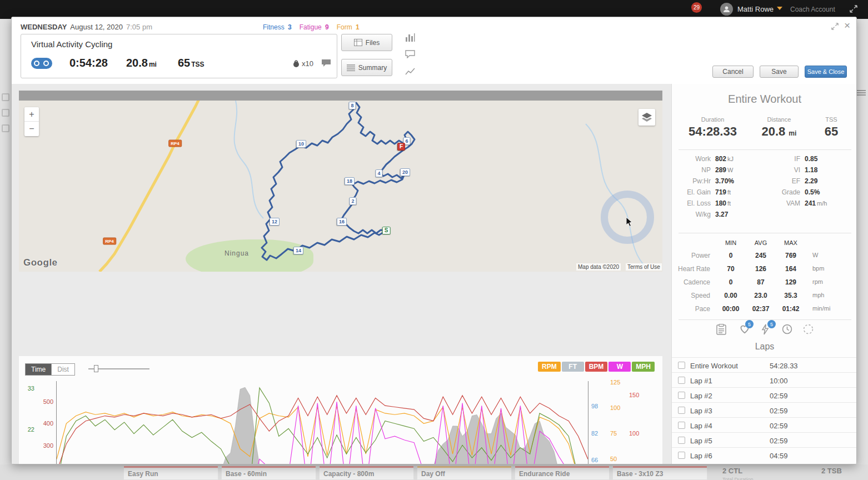 The image size is (868, 480). I want to click on map-terms-link: Terms of Use, so click(643, 267).